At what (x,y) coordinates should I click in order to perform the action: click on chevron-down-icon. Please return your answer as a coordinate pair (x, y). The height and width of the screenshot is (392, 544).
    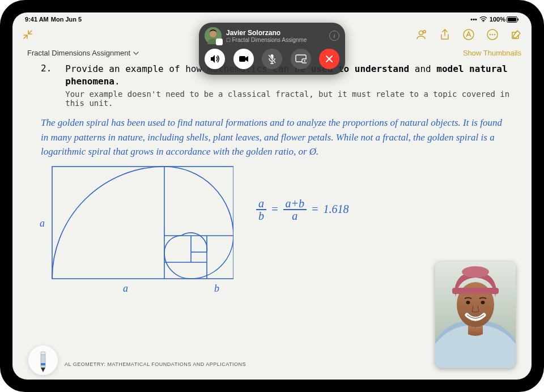
    Looking at the image, I should click on (136, 53).